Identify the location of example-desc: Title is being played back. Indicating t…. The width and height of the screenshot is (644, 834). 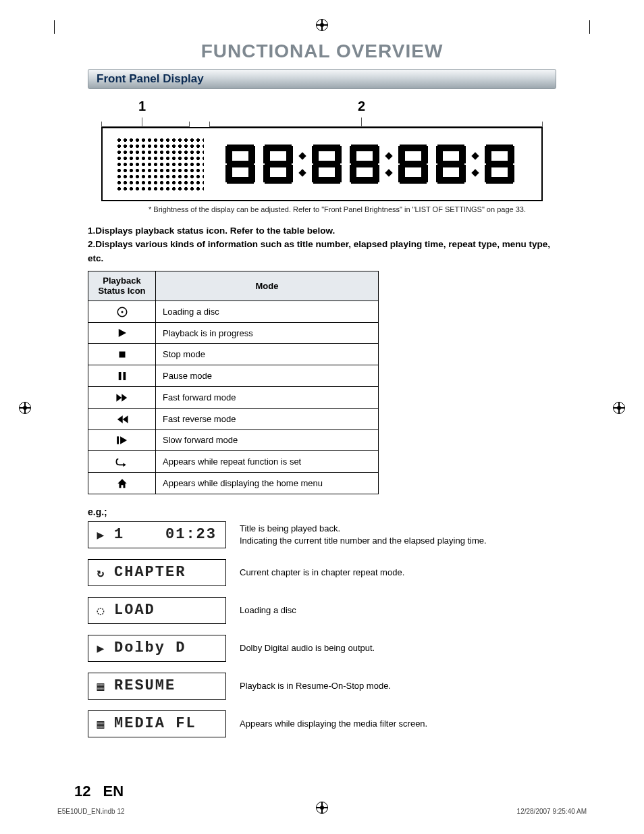
(398, 535).